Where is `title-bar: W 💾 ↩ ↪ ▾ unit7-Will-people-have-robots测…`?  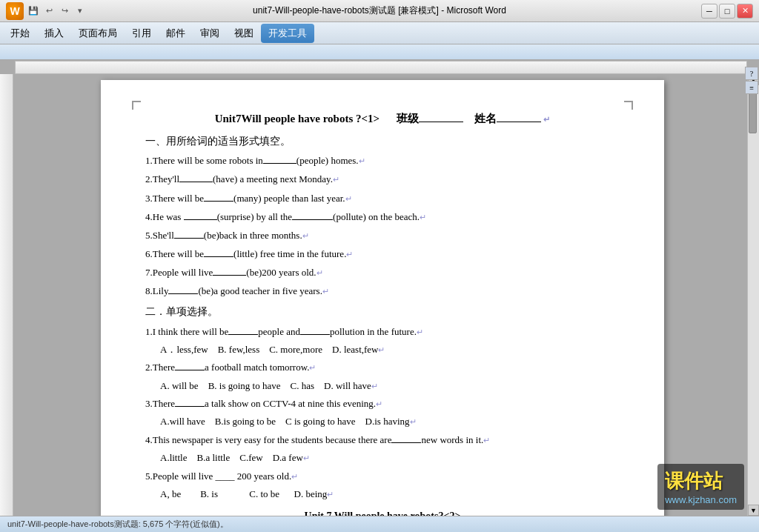 title-bar: W 💾 ↩ ↪ ▾ unit7-Will-people-have-robots测… is located at coordinates (380, 11).